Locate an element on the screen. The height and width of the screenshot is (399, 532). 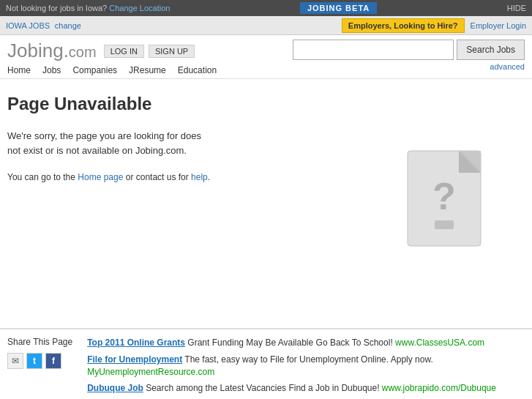
jobing-beta-badge: JOBING BETA is located at coordinates (338, 8).